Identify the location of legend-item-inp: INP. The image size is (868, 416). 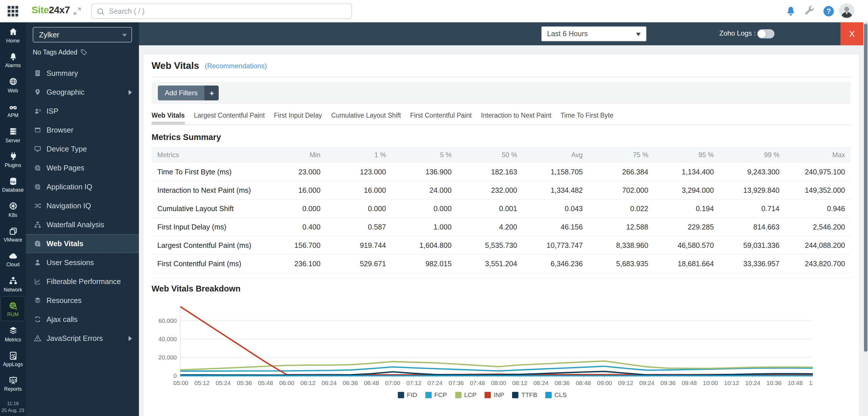
(495, 395).